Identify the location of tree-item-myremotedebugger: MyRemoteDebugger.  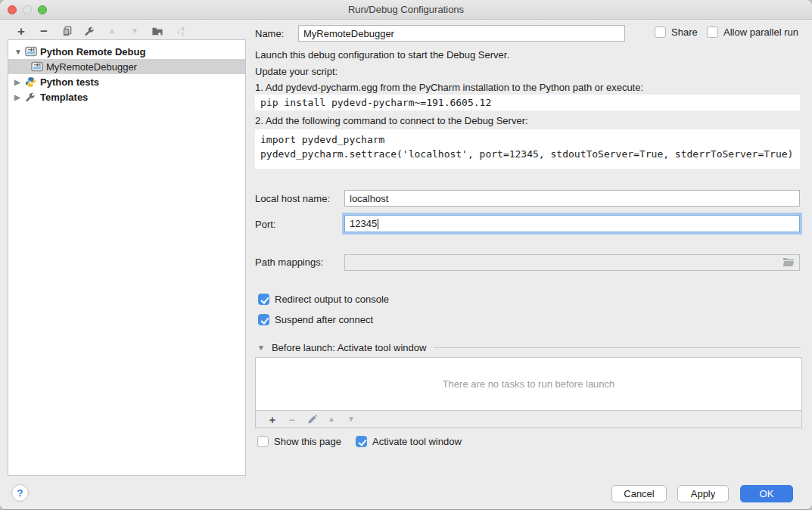
(127, 67).